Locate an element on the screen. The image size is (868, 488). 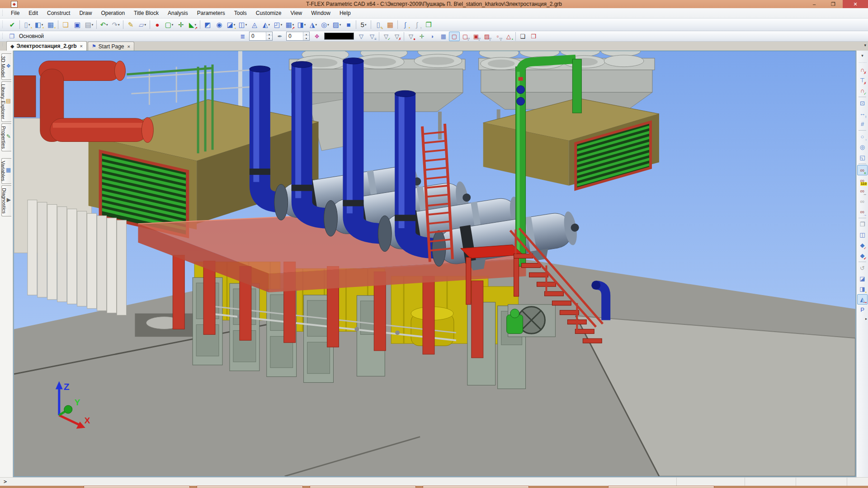
menu-view: View is located at coordinates (296, 13).